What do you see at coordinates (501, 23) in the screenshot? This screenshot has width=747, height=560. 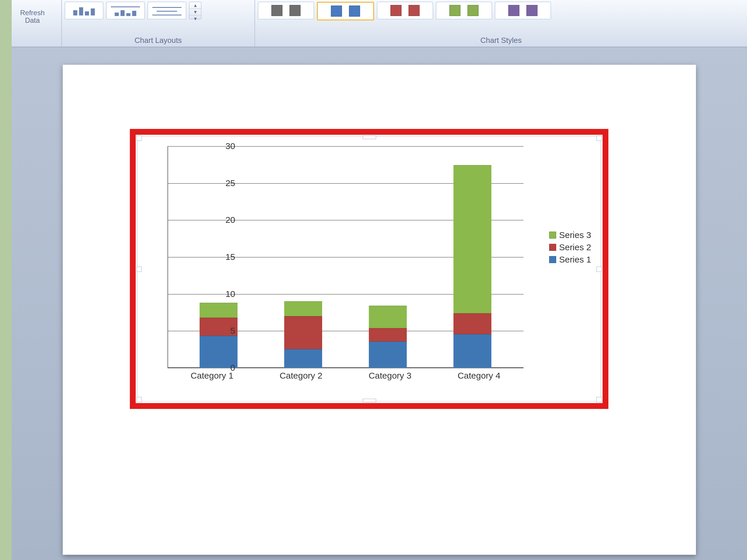 I see `ribbon-section-chart-styles: Chart Styles` at bounding box center [501, 23].